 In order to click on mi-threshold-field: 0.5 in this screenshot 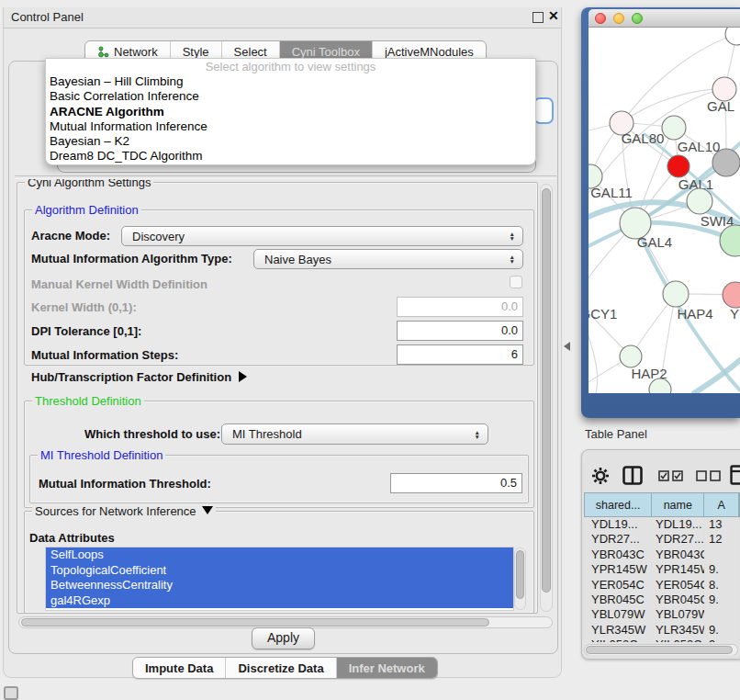, I will do `click(456, 483)`.